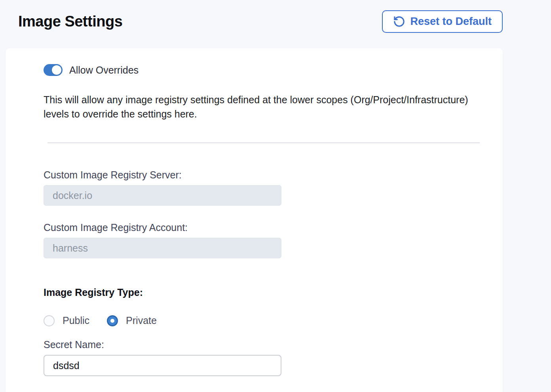 This screenshot has height=392, width=551. I want to click on page-title: Image Settings, so click(70, 21).